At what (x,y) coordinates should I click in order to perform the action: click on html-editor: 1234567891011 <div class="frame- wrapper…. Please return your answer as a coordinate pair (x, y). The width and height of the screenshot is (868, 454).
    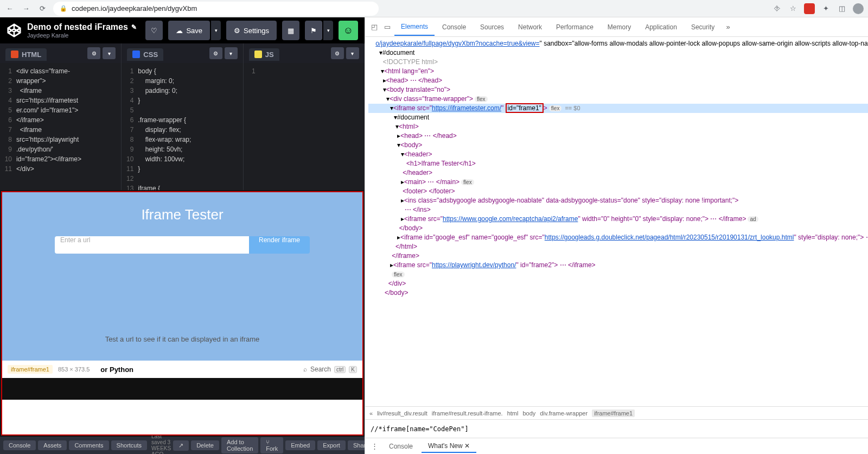
    Looking at the image, I should click on (61, 127).